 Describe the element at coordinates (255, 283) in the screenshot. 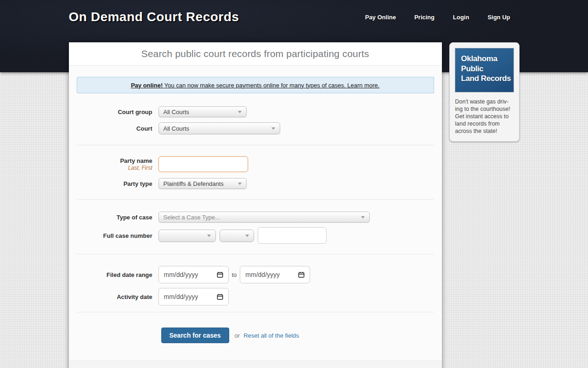

I see `dates-section: Filed date range mm/dd/yyyy to` at that location.